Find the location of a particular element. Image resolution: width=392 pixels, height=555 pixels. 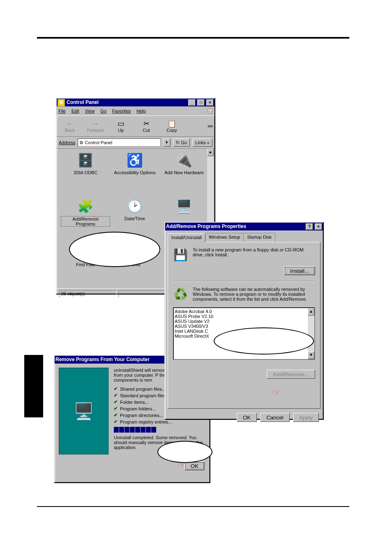

tab-panel: 💾 To install a new program from a floppy… is located at coordinates (244, 325).